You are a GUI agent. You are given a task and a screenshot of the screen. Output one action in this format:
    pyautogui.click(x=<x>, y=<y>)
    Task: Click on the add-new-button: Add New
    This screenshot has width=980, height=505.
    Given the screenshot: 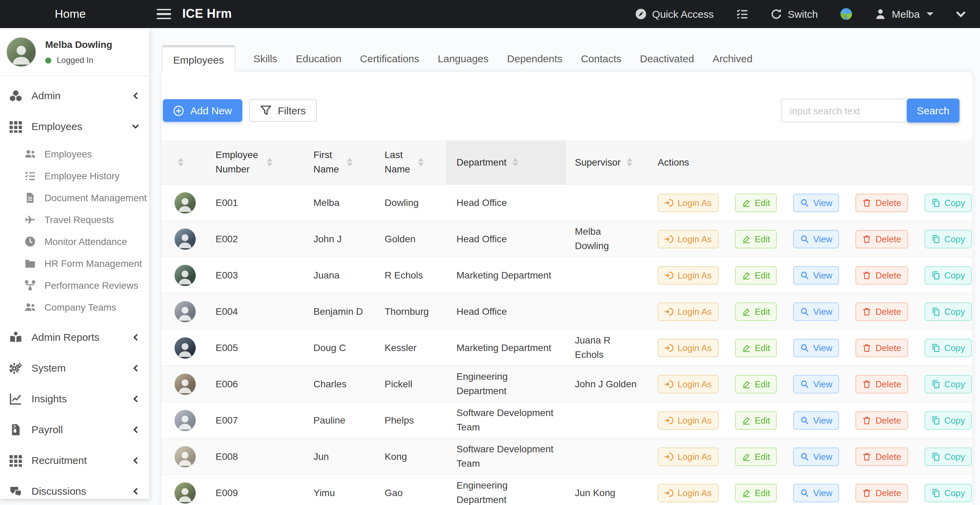 What is the action you would take?
    pyautogui.click(x=202, y=110)
    